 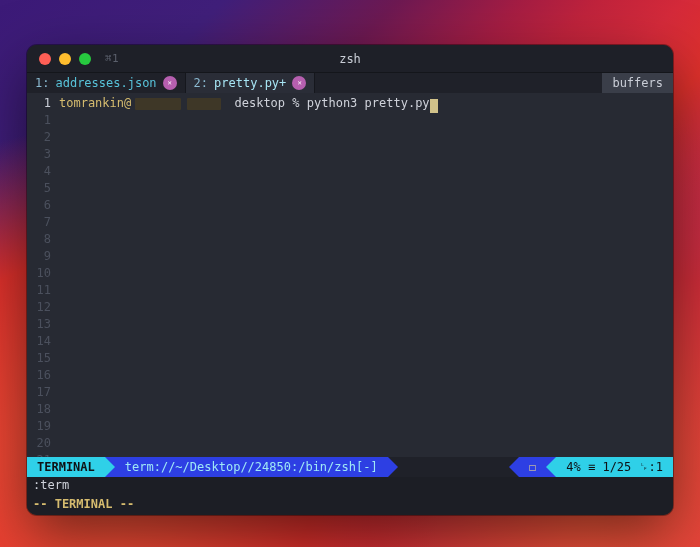 I want to click on window-title: zsh, so click(x=350, y=59).